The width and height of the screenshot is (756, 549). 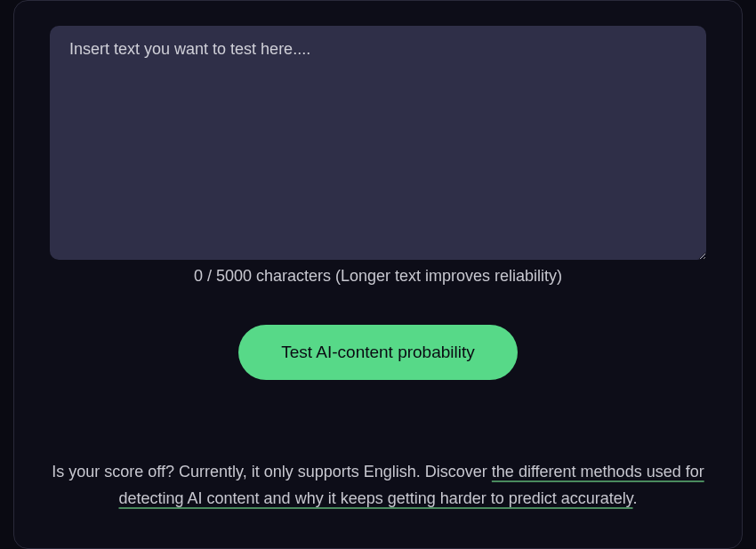 What do you see at coordinates (378, 352) in the screenshot?
I see `test-button: Test AI-content probability` at bounding box center [378, 352].